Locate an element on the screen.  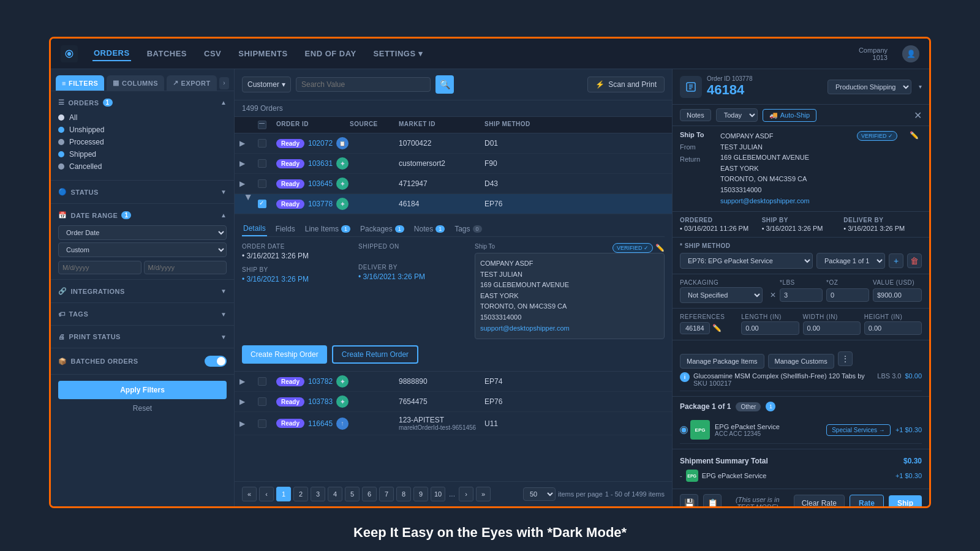
package-select: Package 1 of 1 is located at coordinates (851, 261).